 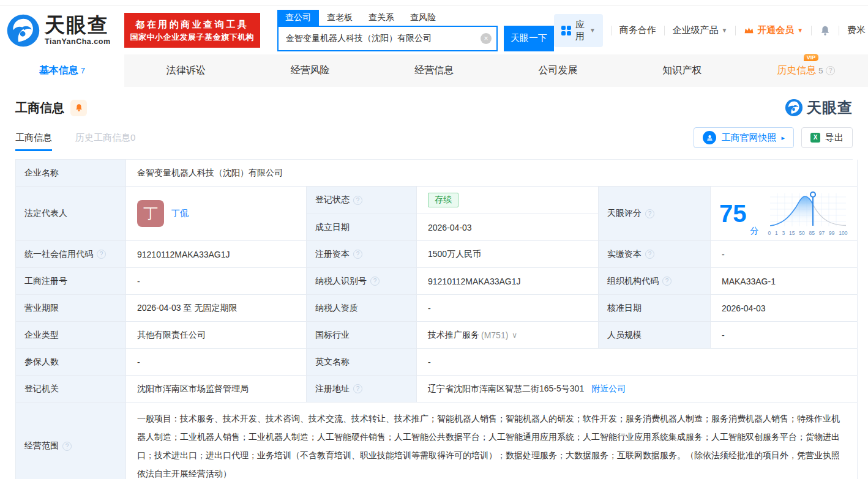 What do you see at coordinates (580, 31) in the screenshot?
I see `apps-label: 应用` at bounding box center [580, 31].